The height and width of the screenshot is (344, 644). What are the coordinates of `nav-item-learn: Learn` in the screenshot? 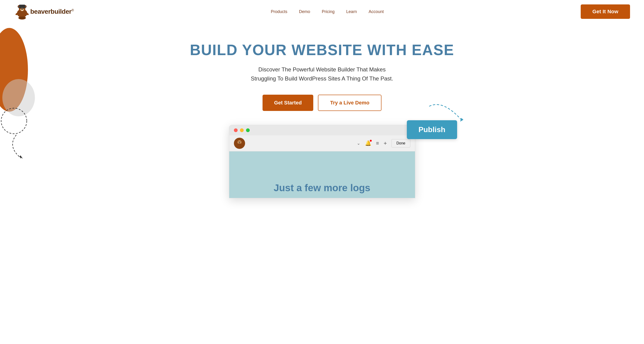 It's located at (352, 11).